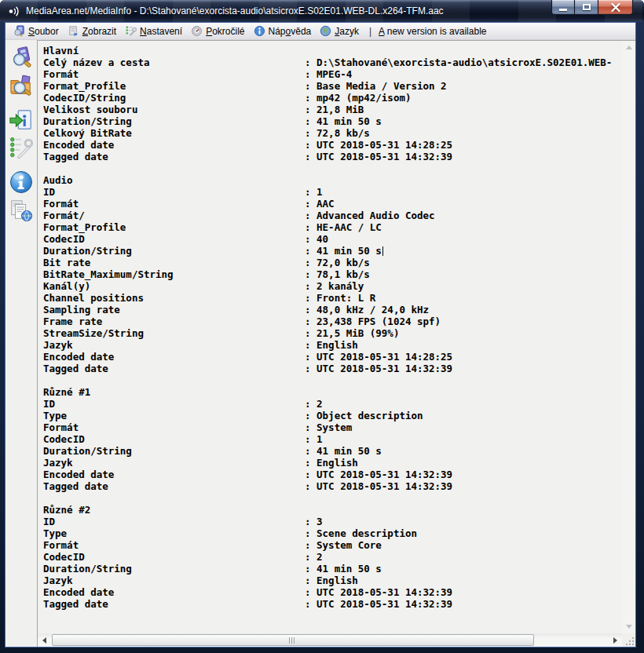  Describe the element at coordinates (174, 262) in the screenshot. I see `row-label: Bit rate` at that location.